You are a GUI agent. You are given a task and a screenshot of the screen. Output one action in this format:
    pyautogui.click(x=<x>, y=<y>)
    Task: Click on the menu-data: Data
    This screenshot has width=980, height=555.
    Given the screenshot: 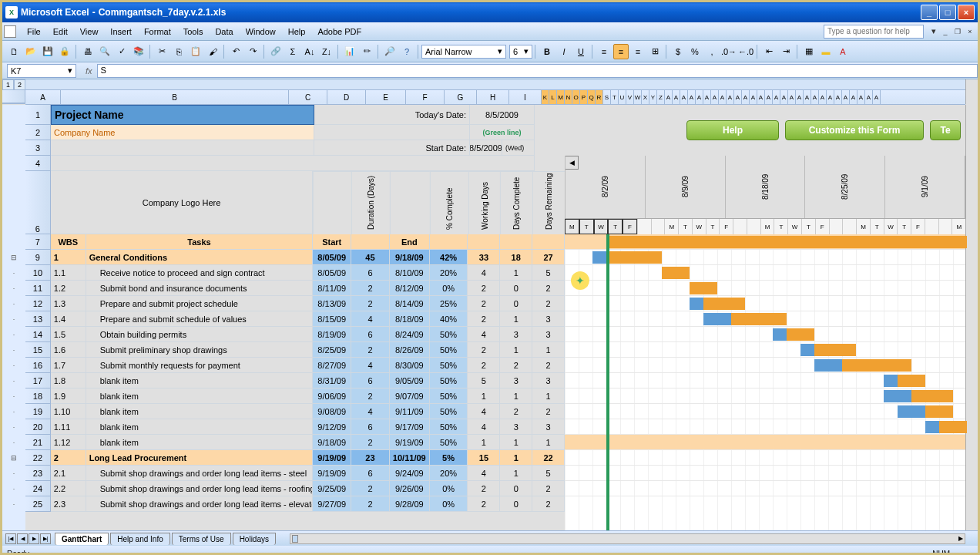 What is the action you would take?
    pyautogui.click(x=223, y=32)
    